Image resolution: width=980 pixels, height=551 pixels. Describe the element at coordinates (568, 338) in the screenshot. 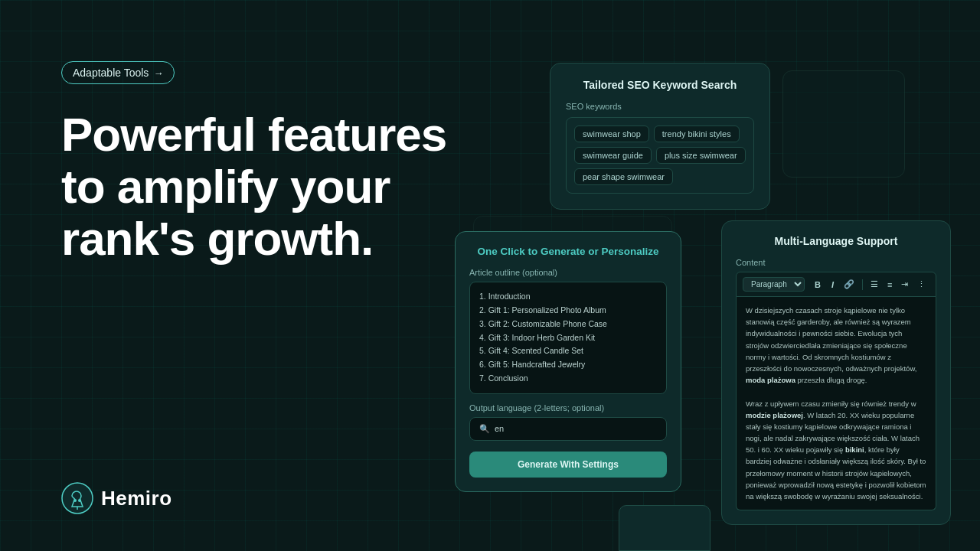

I see `outline-item-4: 4. Gift 3: Indoor Herb Garden Kit` at that location.